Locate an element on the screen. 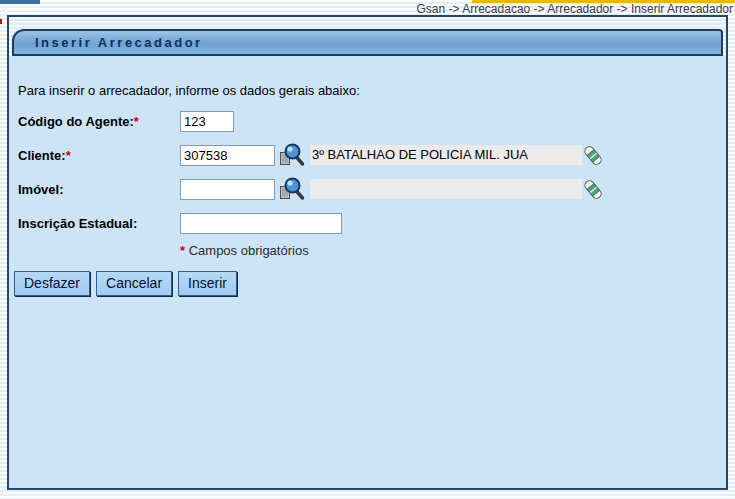  cliente-search-button is located at coordinates (292, 155).